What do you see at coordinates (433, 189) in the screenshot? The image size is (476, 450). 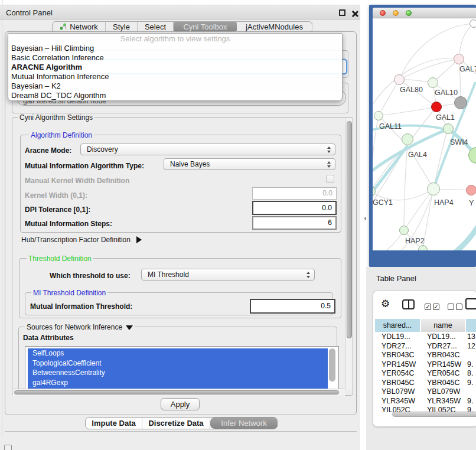 I see `node-hap4` at bounding box center [433, 189].